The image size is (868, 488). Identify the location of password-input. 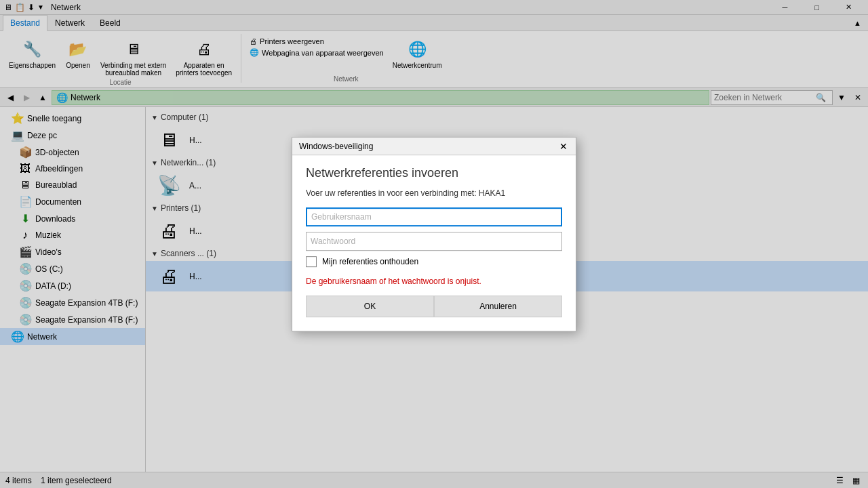
(434, 241).